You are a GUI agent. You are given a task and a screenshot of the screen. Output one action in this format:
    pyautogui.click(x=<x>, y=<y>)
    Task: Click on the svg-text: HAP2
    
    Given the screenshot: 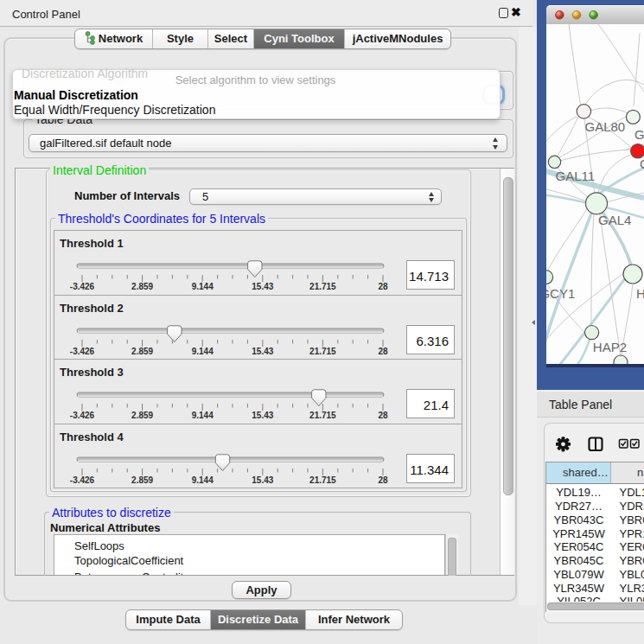 What is the action you would take?
    pyautogui.click(x=610, y=348)
    